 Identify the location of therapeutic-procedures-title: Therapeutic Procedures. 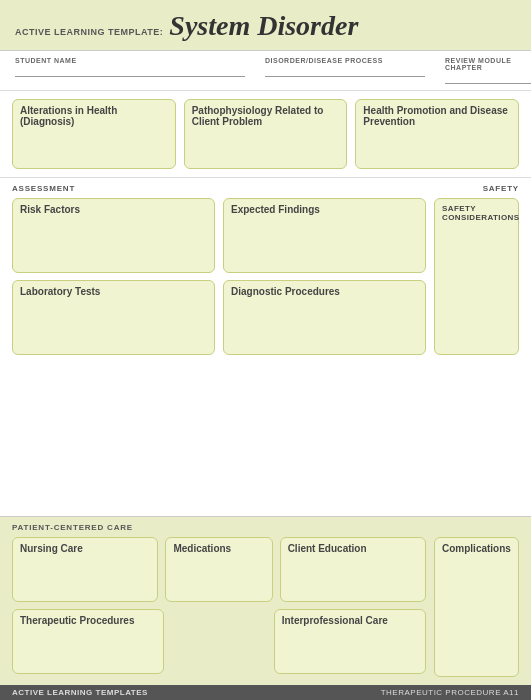
(88, 620).